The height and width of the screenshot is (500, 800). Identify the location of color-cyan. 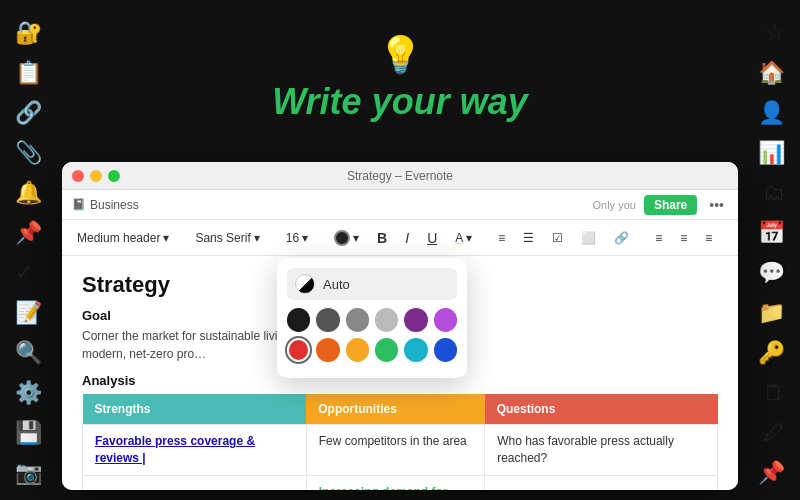
(416, 350).